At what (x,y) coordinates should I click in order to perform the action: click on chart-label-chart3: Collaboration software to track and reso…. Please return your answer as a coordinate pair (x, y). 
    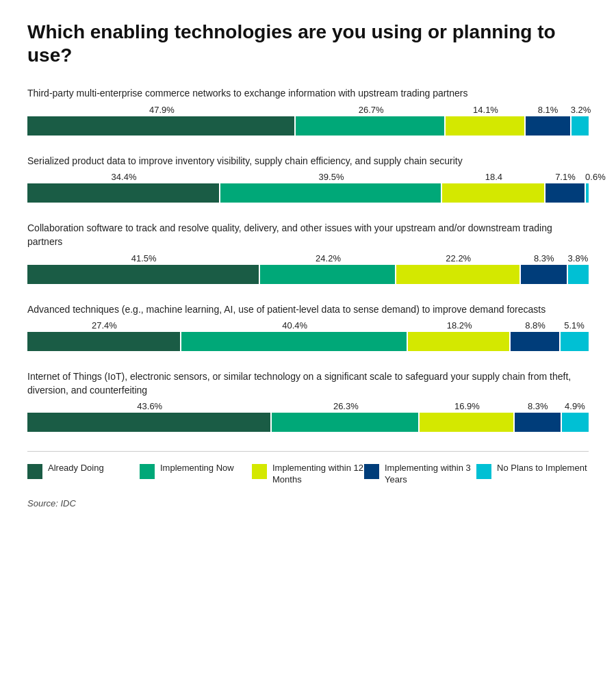
    Looking at the image, I should click on (308, 235).